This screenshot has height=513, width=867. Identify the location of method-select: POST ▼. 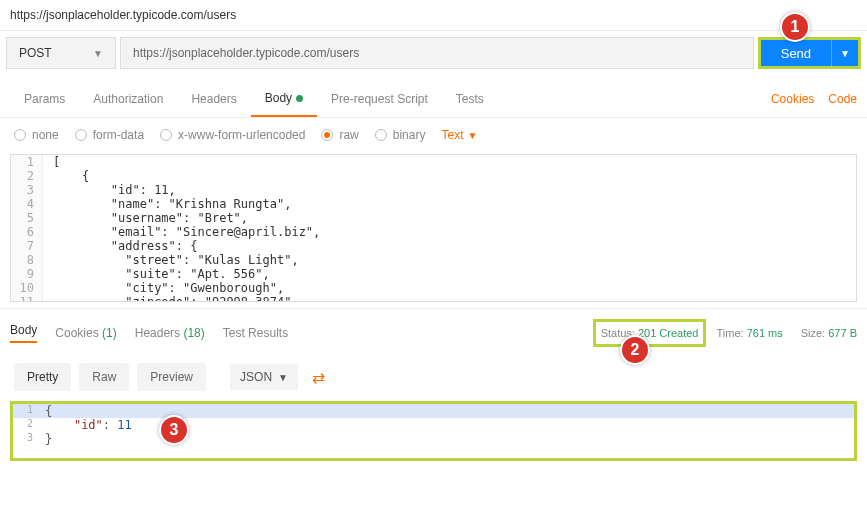
(61, 53).